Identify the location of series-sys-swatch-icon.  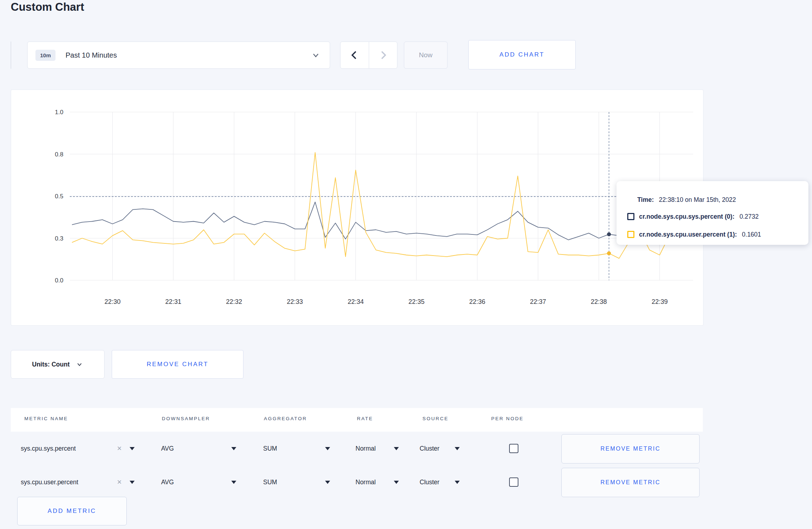
(631, 217).